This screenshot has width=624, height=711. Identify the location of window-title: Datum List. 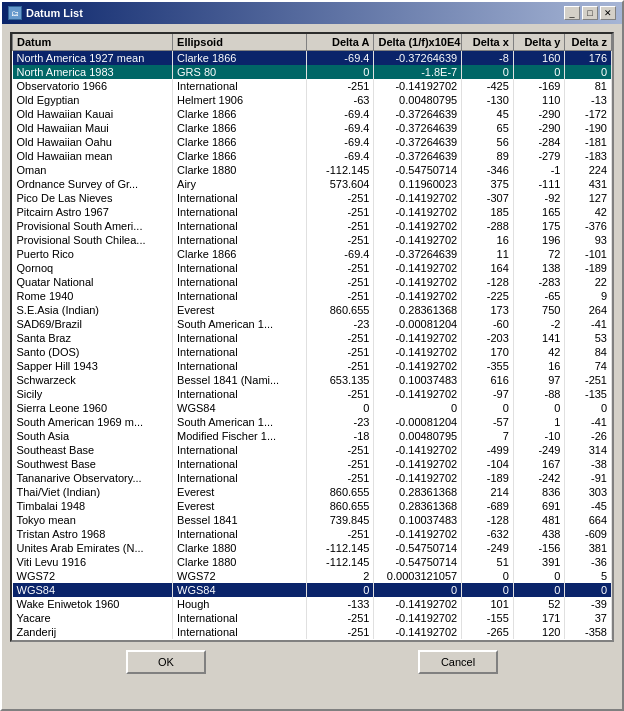
(54, 13).